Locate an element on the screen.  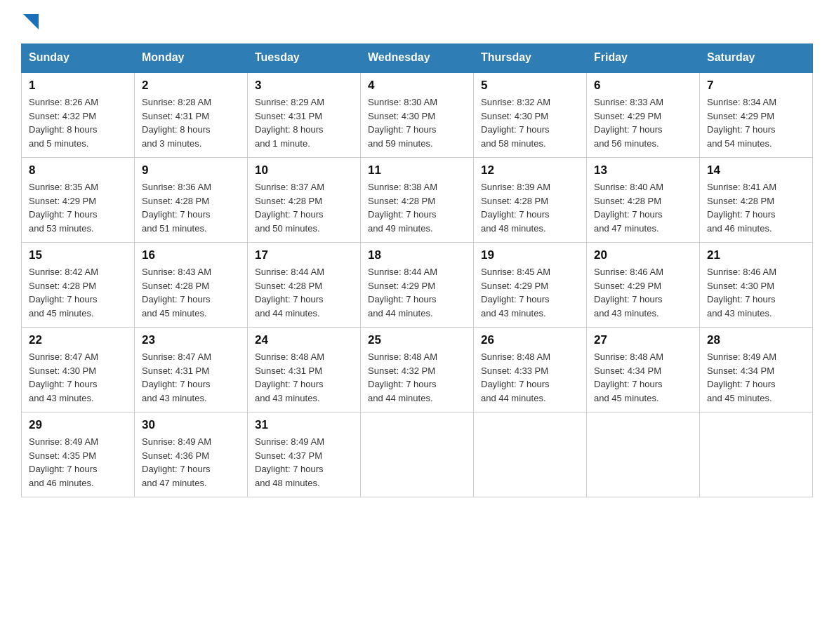
day-number: 20 is located at coordinates (643, 255).